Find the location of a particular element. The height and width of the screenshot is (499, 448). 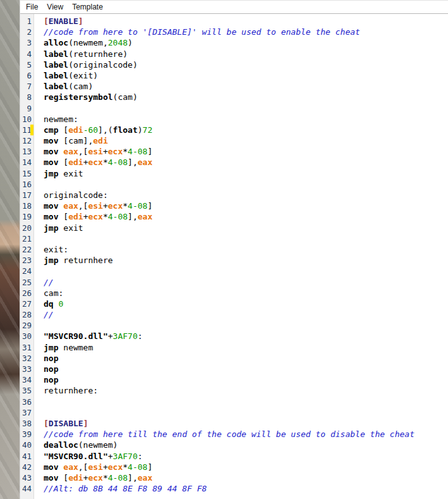

code-line: 40dealloc(newmem) is located at coordinates (234, 445).